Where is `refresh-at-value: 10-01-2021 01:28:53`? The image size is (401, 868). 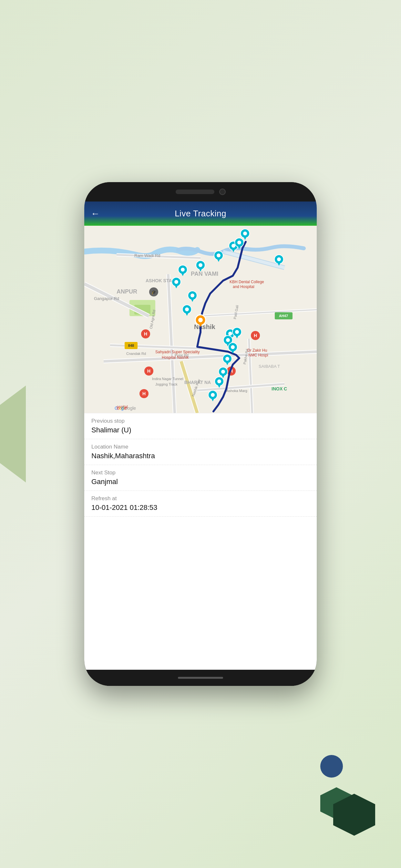 refresh-at-value: 10-01-2021 01:28:53 is located at coordinates (201, 507).